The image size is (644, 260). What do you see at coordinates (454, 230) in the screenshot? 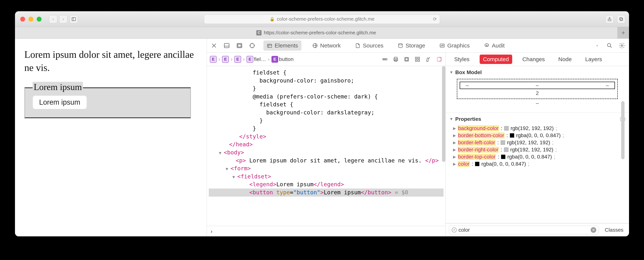
I see `filter-icon: ≡` at bounding box center [454, 230].